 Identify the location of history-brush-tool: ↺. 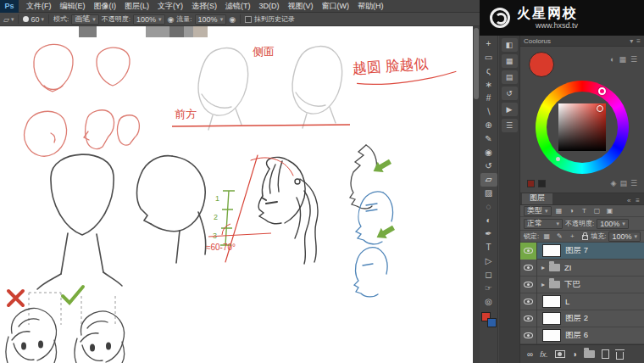
(489, 166).